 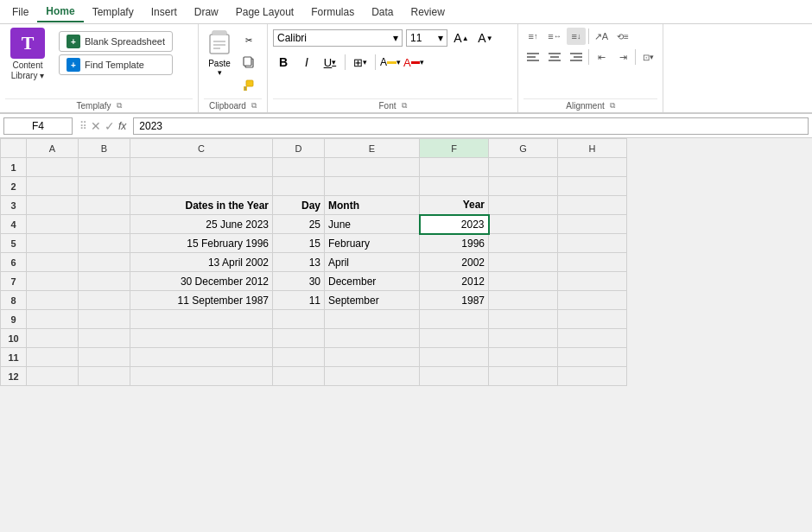 What do you see at coordinates (372, 263) in the screenshot?
I see `cell-E6: April` at bounding box center [372, 263].